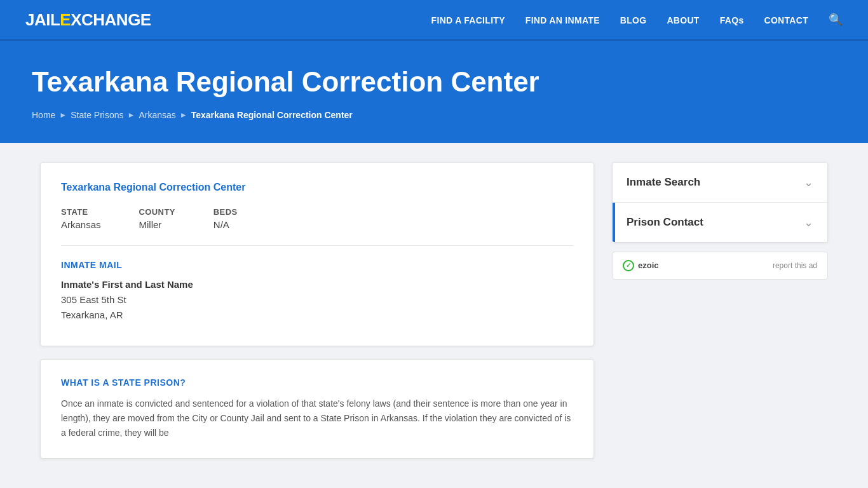 The height and width of the screenshot is (488, 868). I want to click on facility-card-title: Texarkana Regional Correction Center, so click(317, 187).